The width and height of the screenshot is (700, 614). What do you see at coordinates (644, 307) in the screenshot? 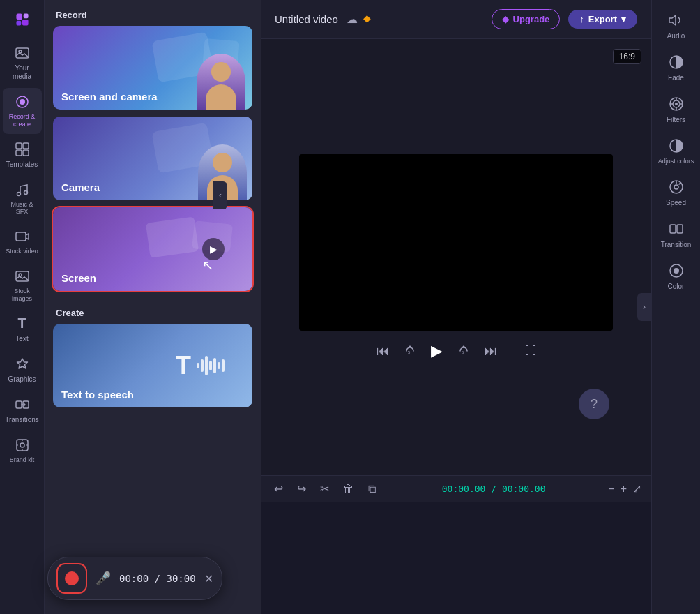
I see `right-panel-collapse-arrow: ›` at bounding box center [644, 307].